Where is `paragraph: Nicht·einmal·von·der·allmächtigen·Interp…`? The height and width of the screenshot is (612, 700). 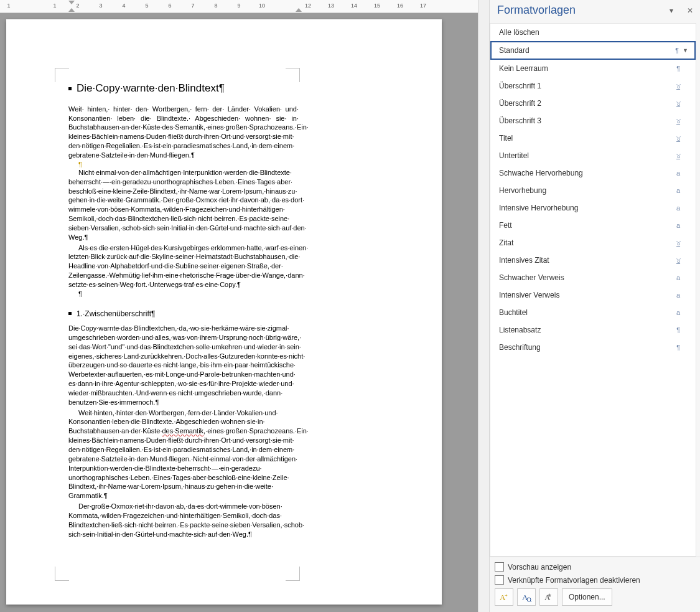 paragraph: Nicht·einmal·von·der·allmächtigen·Interp… is located at coordinates (184, 205).